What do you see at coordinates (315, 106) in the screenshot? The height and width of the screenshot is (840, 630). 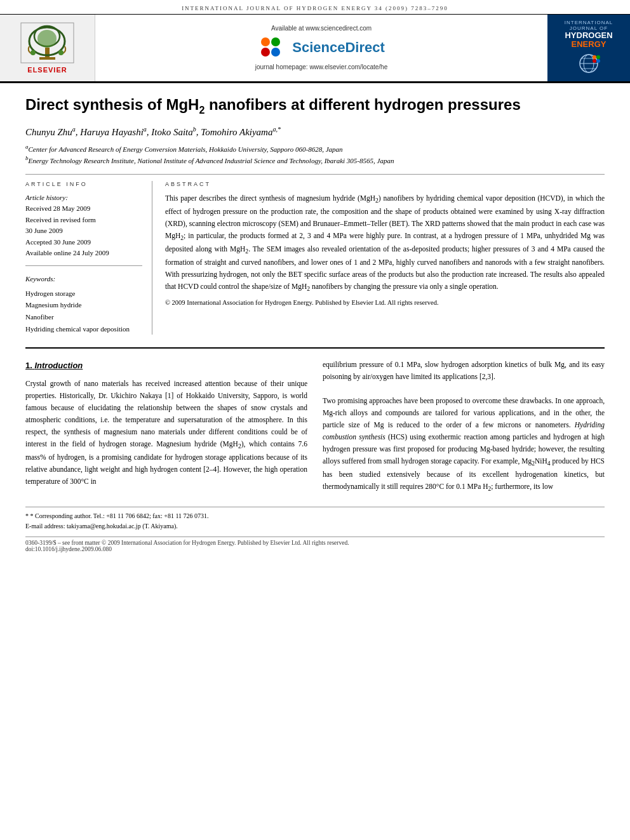 I see `article-title: Direct synthesis of MgH2 nanofibers at d…` at bounding box center [315, 106].